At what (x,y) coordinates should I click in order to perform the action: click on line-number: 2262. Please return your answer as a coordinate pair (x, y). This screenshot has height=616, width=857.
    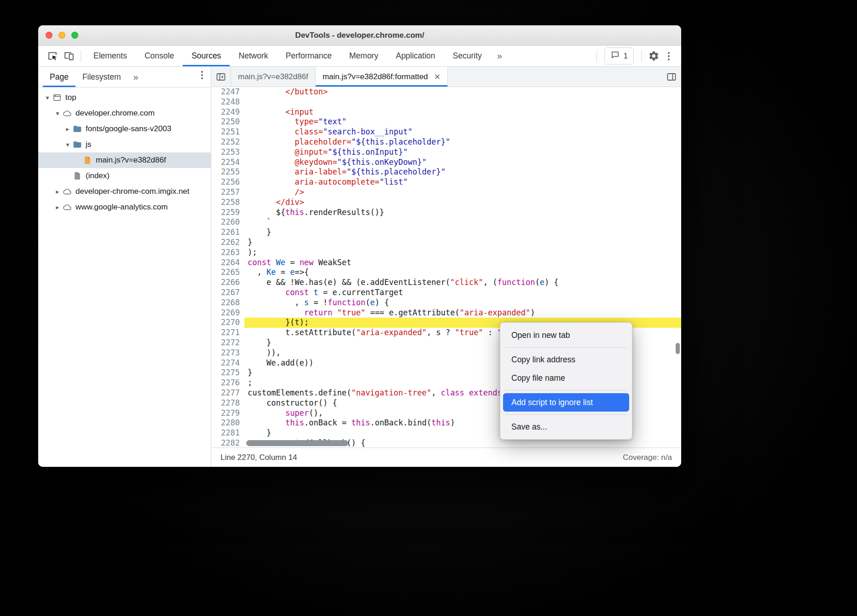
    Looking at the image, I should click on (228, 243).